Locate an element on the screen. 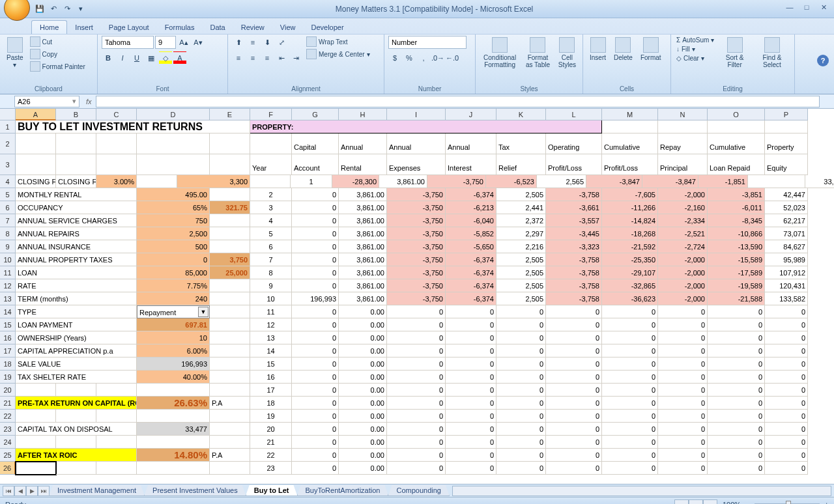 The image size is (834, 504). cell: -5,852 is located at coordinates (471, 234).